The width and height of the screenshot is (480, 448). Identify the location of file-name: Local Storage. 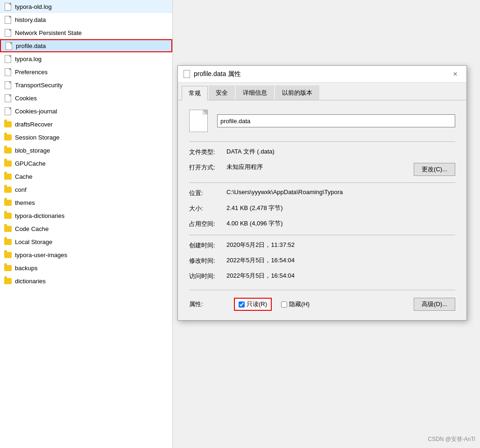
(34, 242).